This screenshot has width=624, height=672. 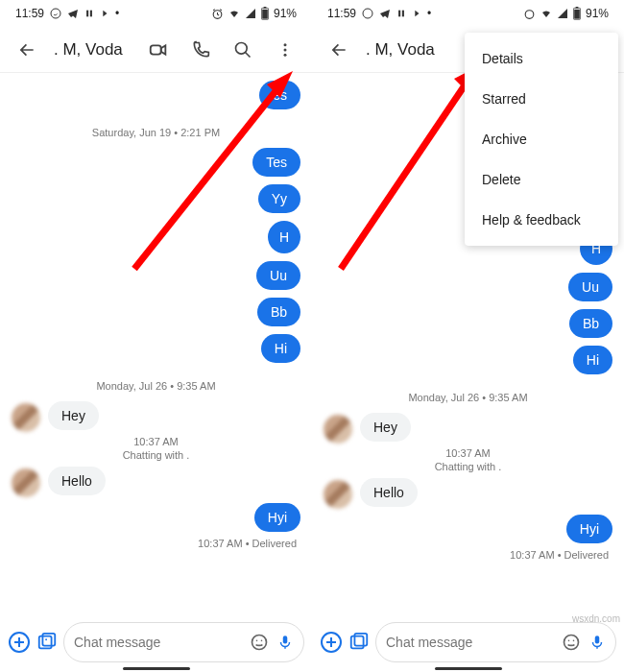 I want to click on watermark: wsxdn.com, so click(x=596, y=618).